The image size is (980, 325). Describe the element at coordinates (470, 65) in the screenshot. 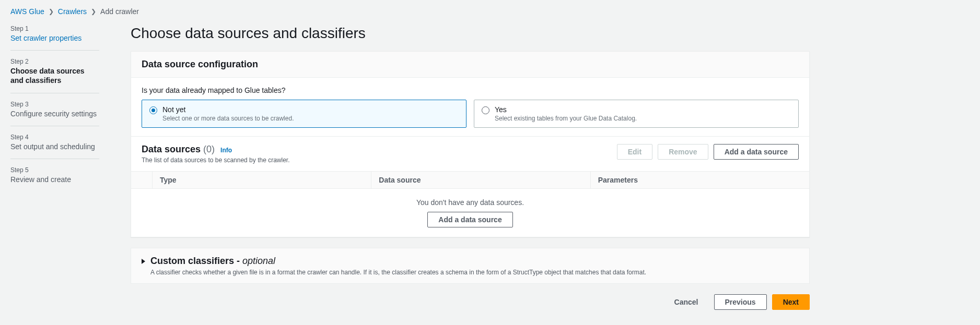

I see `panel-title: Data source configuration` at that location.